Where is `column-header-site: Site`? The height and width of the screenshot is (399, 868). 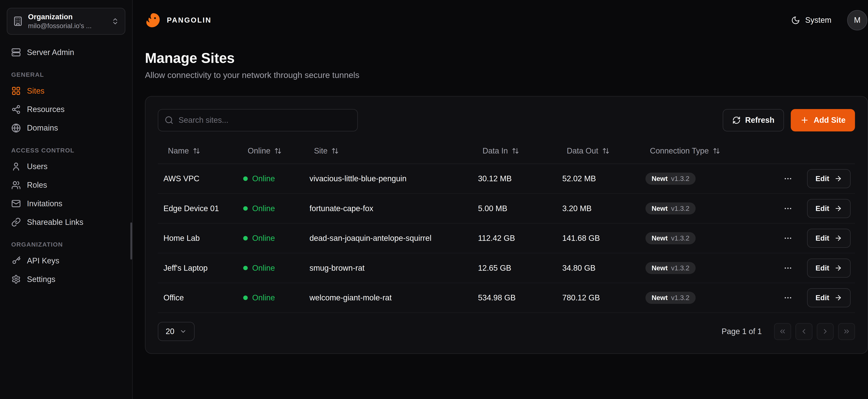
column-header-site: Site is located at coordinates (394, 151).